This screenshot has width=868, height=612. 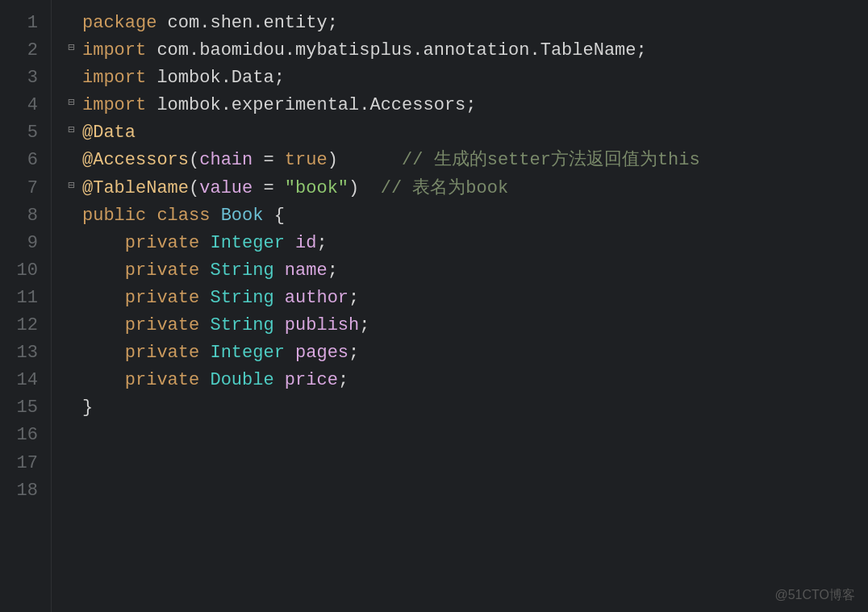 I want to click on code-token: chain, so click(x=226, y=160).